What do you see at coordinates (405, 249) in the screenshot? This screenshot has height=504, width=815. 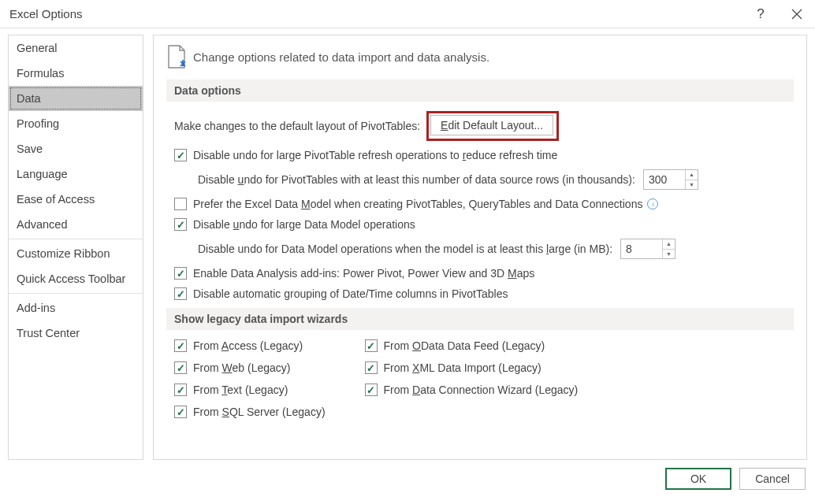 I see `undo-model-threshold-label: Disable undo for Data Model operations w…` at bounding box center [405, 249].